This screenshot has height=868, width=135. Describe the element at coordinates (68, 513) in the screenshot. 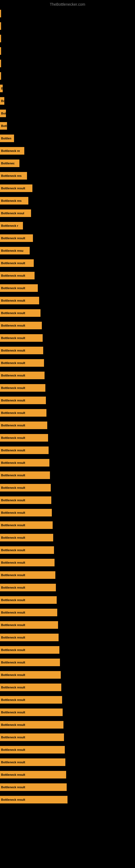

I see `bar-row-40: Bottleneck result` at that location.